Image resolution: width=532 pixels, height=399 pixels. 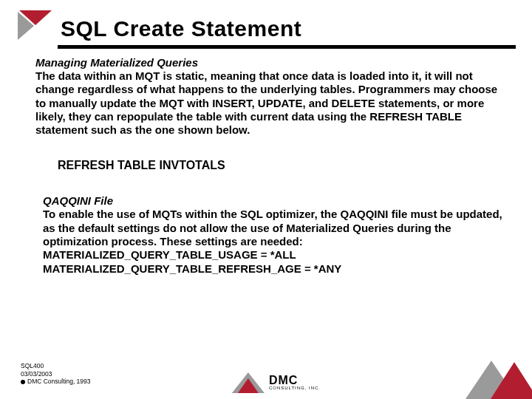 I want to click on setting-line-2: MATERIALIZED_QUERY_TABLE_REFRESH_AGE = *…, so click(x=273, y=269).